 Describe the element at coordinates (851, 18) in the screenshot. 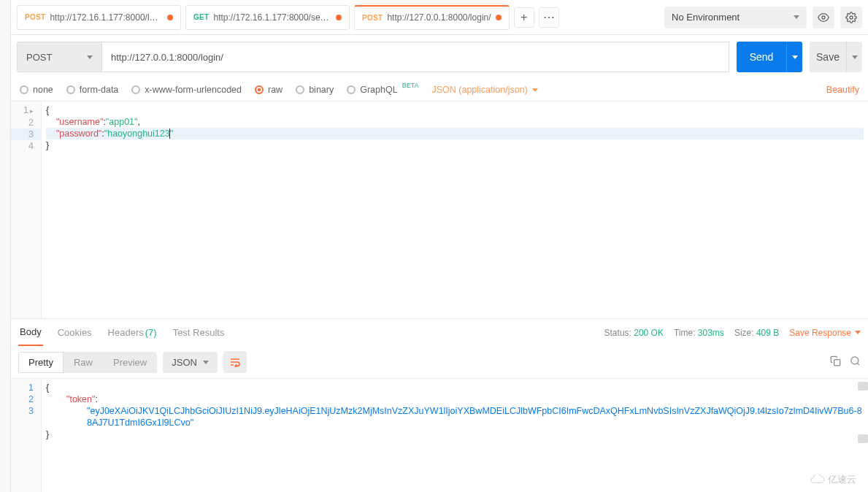

I see `settings-button` at that location.